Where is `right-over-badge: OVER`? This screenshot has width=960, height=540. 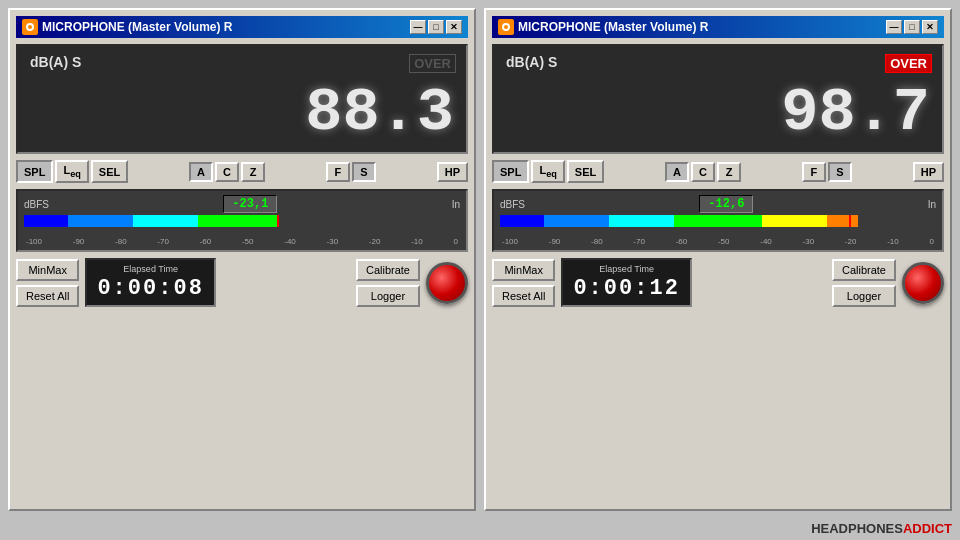 right-over-badge: OVER is located at coordinates (908, 64).